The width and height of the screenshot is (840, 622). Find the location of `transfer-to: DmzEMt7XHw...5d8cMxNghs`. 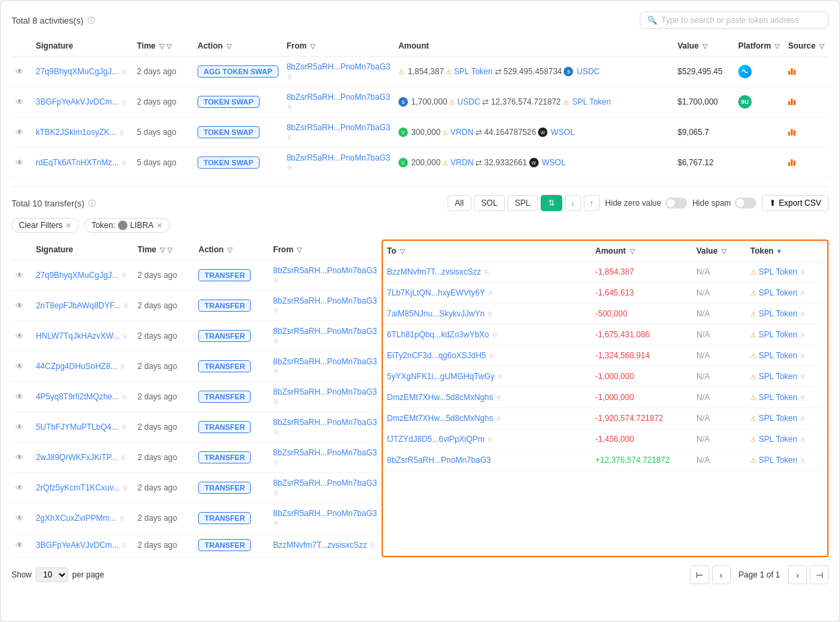

transfer-to: DmzEMt7XHw...5d8cMxNghs is located at coordinates (440, 397).